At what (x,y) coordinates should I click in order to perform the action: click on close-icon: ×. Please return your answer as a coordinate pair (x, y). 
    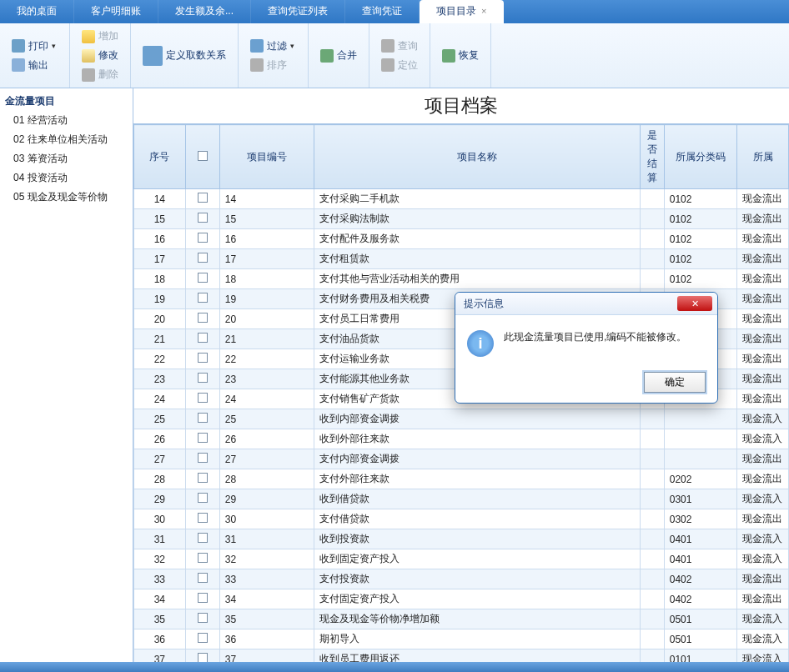
    Looking at the image, I should click on (484, 11).